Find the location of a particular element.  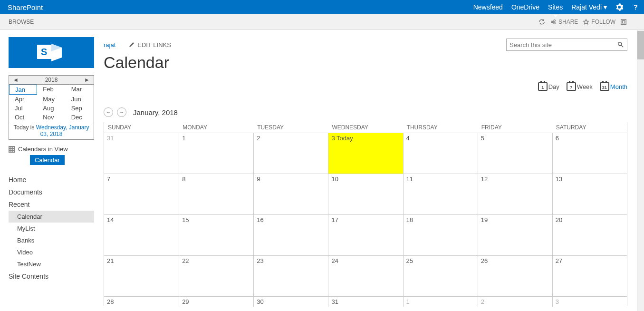

calendar-cell: 9 is located at coordinates (291, 194).